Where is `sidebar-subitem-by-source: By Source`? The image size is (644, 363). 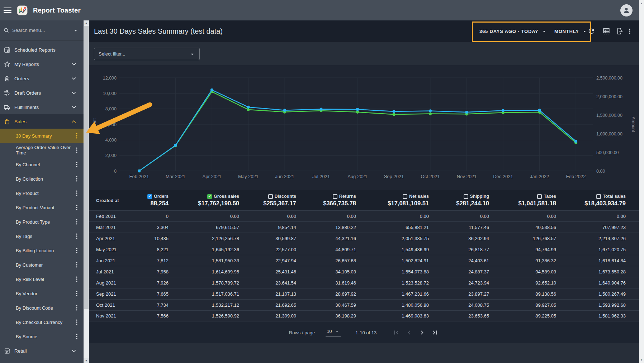
sidebar-subitem-by-source: By Source is located at coordinates (42, 336).